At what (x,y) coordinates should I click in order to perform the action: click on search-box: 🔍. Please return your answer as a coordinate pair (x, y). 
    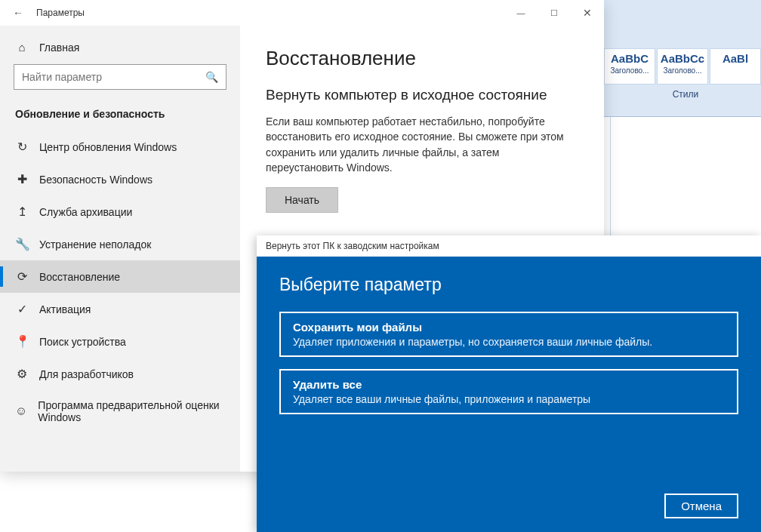
    Looking at the image, I should click on (120, 77).